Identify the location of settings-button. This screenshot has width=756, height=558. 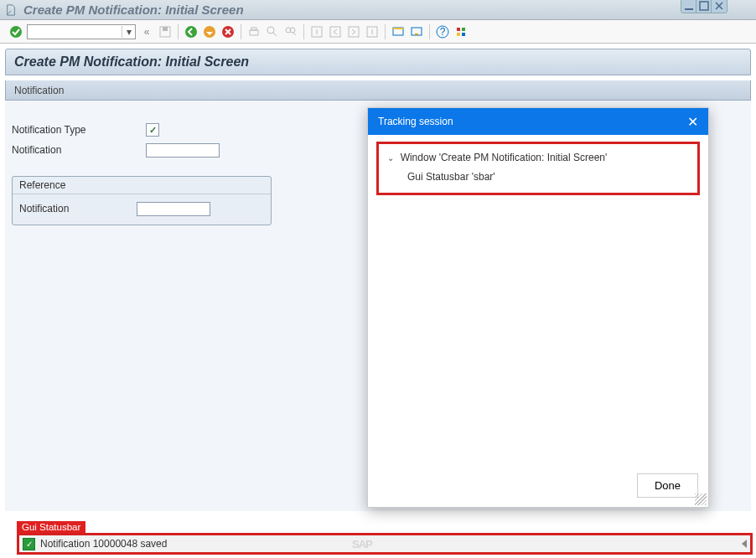
(461, 32).